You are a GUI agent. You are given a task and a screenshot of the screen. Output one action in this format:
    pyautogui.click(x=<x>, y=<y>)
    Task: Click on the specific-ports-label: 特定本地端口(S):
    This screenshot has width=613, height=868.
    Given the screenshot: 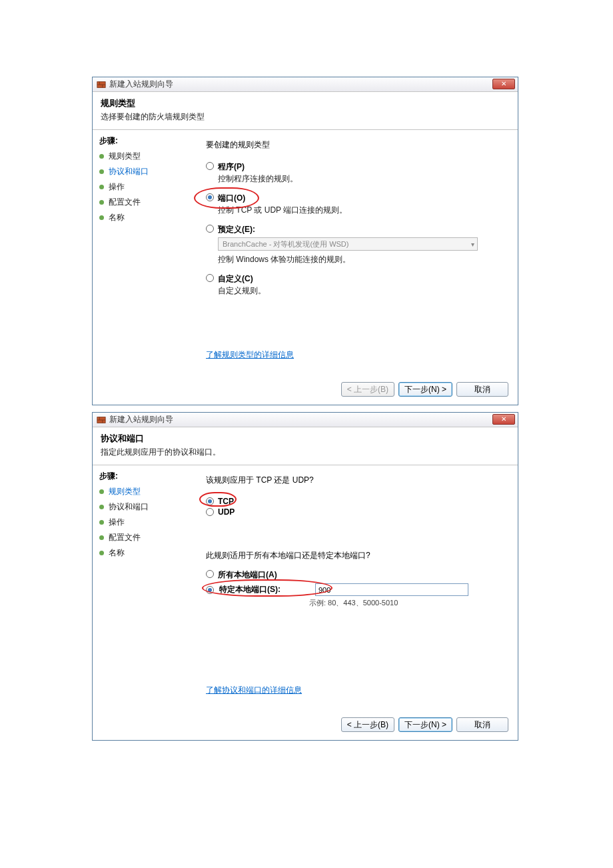 What is the action you would take?
    pyautogui.click(x=261, y=589)
    